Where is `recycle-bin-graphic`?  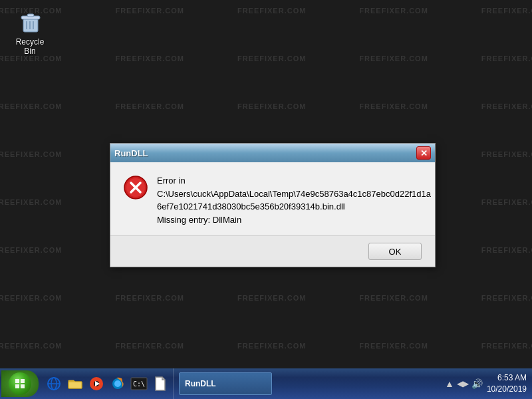
recycle-bin-graphic is located at coordinates (30, 21).